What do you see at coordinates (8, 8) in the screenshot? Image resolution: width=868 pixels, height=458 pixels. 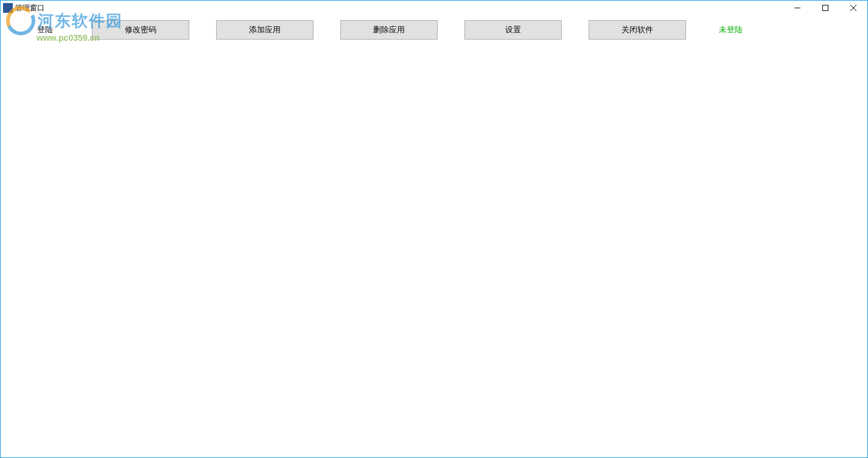 I see `app-icon` at bounding box center [8, 8].